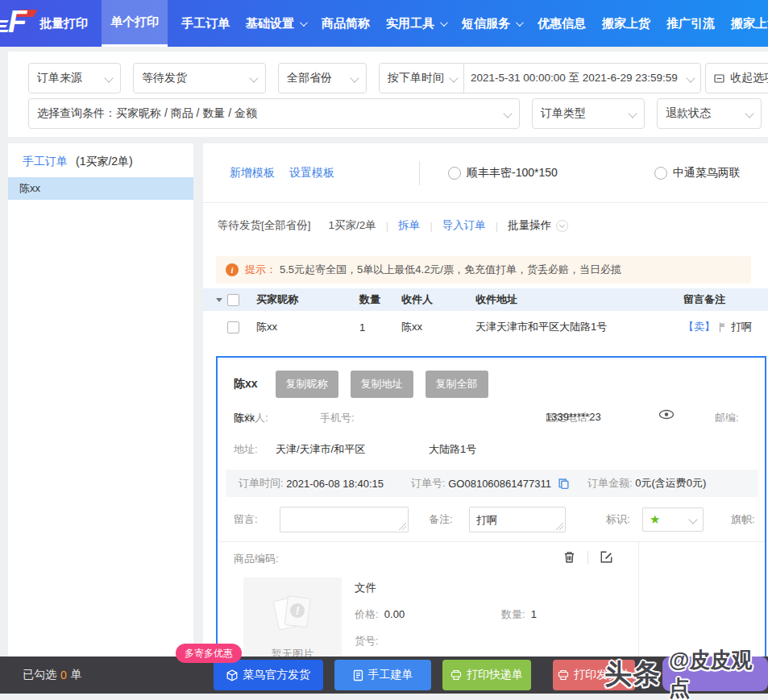  What do you see at coordinates (492, 420) in the screenshot?
I see `contact-row: 收件人:陈xx 手机号: 固定电话: 1339*****23 邮编:` at bounding box center [492, 420].